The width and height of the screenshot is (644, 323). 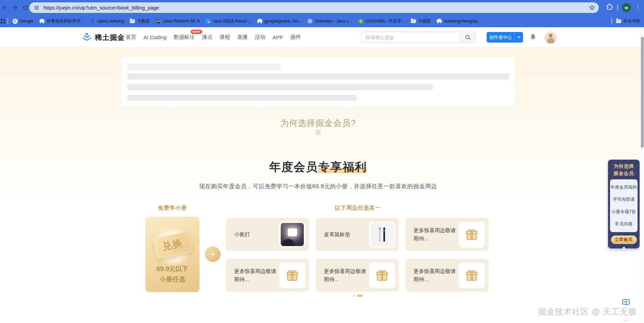 What do you see at coordinates (62, 21) in the screenshot?
I see `bookmark-github-site: 世界领先的软件开...` at bounding box center [62, 21].